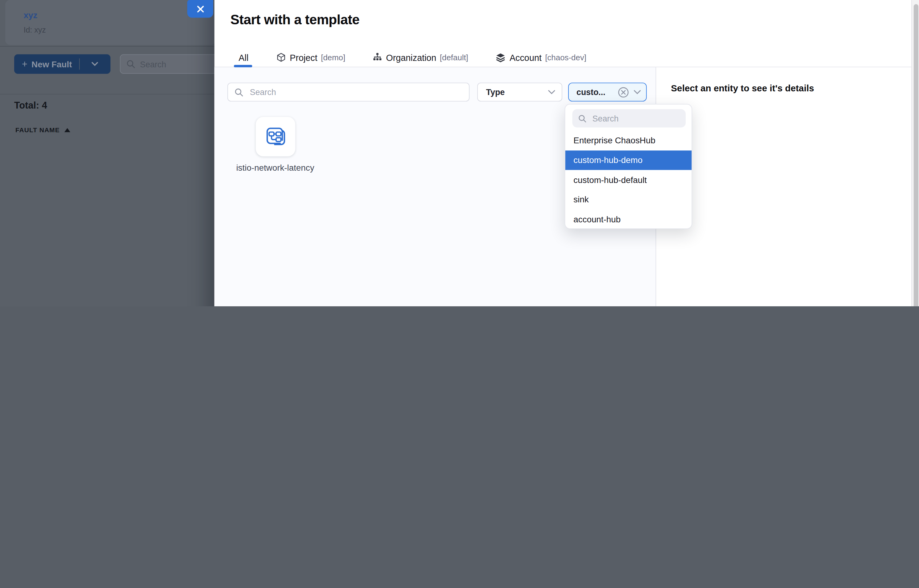  Describe the element at coordinates (420, 57) in the screenshot. I see `tab-organization: Organization [default]` at that location.